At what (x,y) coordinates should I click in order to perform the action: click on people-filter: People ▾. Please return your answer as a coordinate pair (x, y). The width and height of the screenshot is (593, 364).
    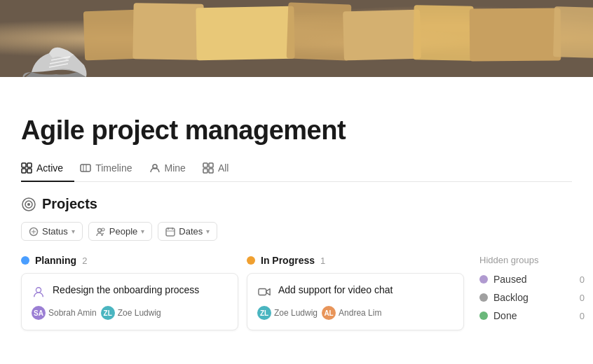
    Looking at the image, I should click on (121, 231).